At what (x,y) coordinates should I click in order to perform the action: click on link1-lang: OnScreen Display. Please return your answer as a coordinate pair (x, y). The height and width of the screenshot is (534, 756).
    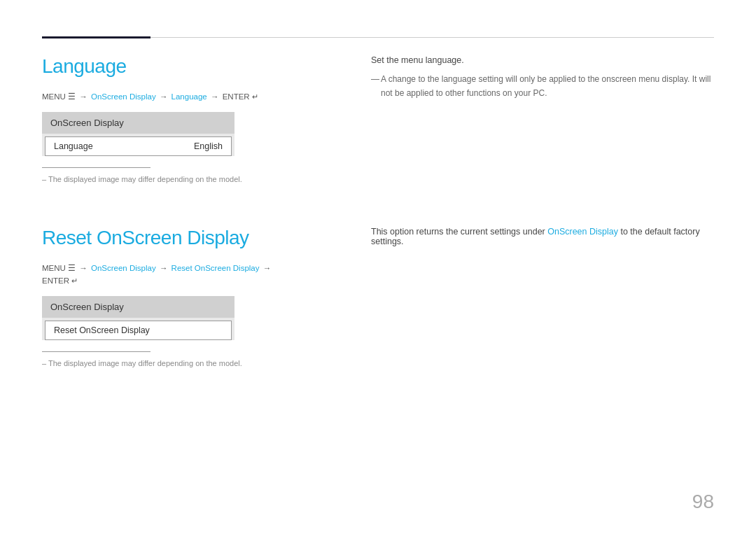
    Looking at the image, I should click on (123, 97).